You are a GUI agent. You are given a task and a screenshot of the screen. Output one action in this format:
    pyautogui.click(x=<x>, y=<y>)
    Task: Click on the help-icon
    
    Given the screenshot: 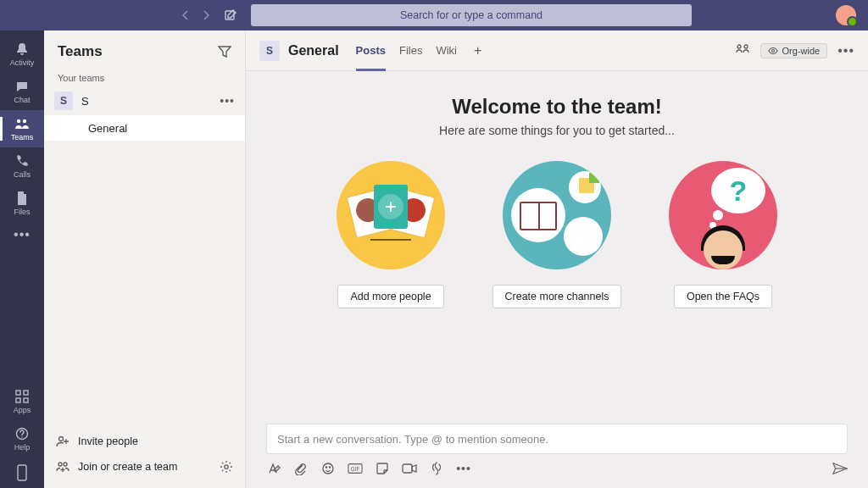 What is the action you would take?
    pyautogui.click(x=22, y=434)
    